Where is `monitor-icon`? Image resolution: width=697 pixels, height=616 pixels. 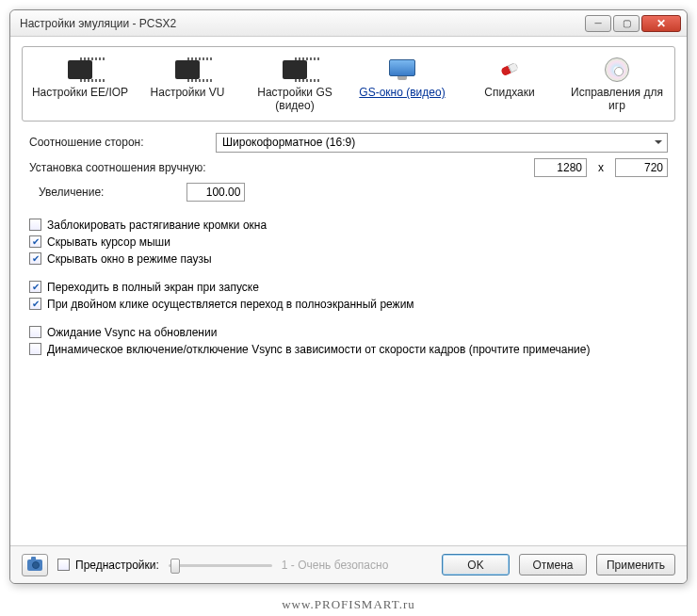 monitor-icon is located at coordinates (402, 70).